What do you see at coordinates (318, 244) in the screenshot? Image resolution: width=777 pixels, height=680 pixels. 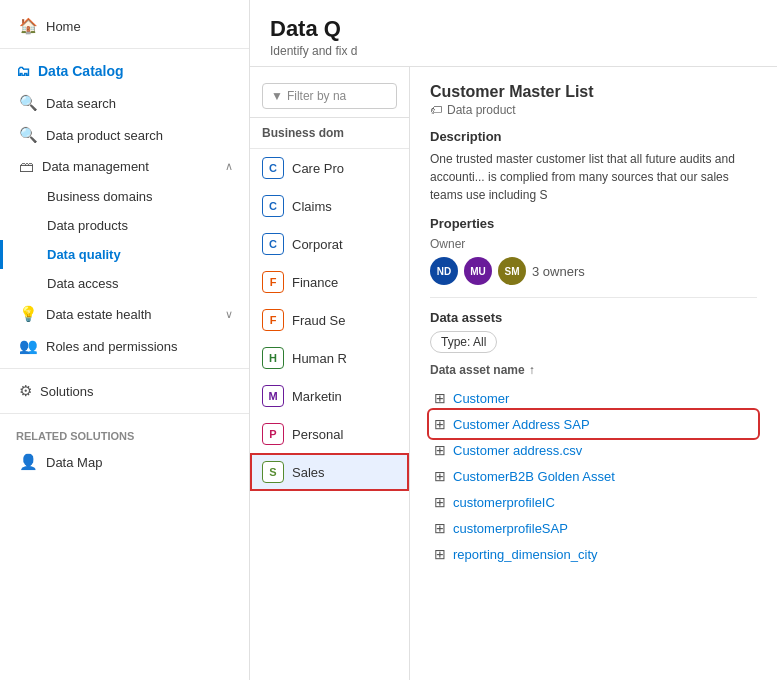 I see `domain-label: Corporat` at bounding box center [318, 244].